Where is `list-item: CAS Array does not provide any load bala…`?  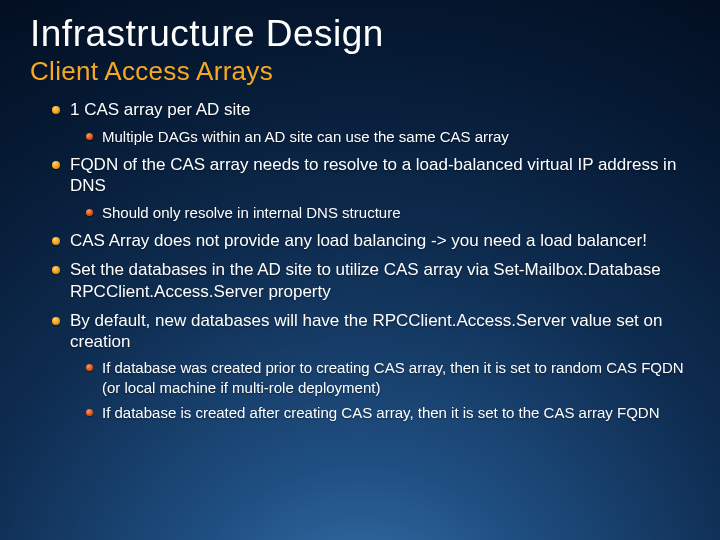
list-item: CAS Array does not provide any load bala… is located at coordinates (380, 240).